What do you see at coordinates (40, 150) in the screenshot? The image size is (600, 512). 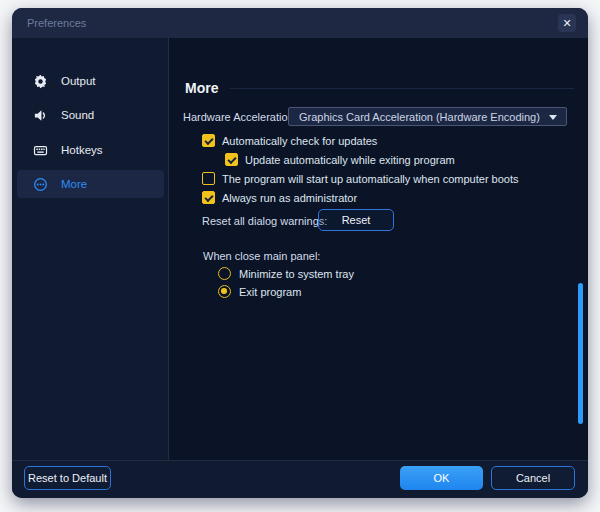 I see `keyboard-icon` at bounding box center [40, 150].